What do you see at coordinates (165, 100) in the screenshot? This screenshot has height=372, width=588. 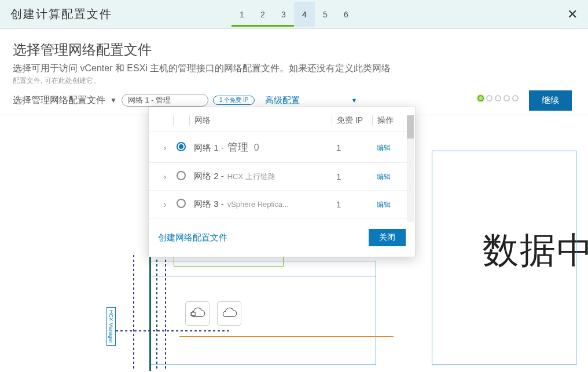 I see `network-profile-selected: 网络 1 - 管理` at bounding box center [165, 100].